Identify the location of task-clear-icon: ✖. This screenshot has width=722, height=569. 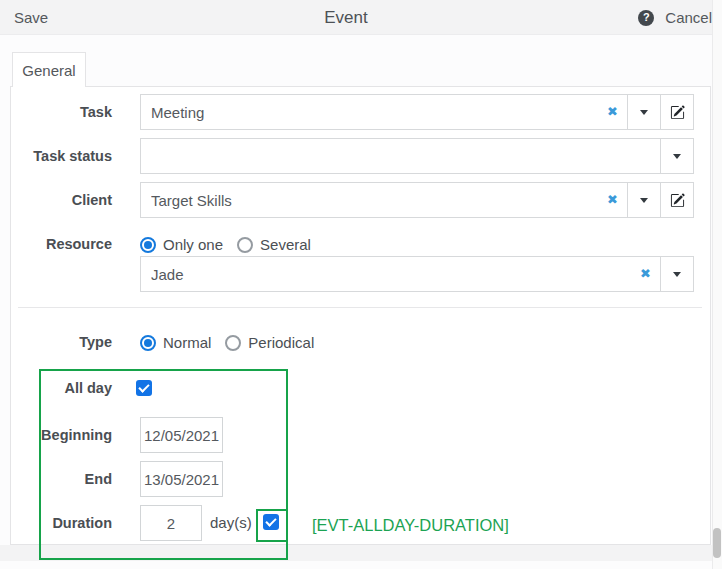
(612, 112).